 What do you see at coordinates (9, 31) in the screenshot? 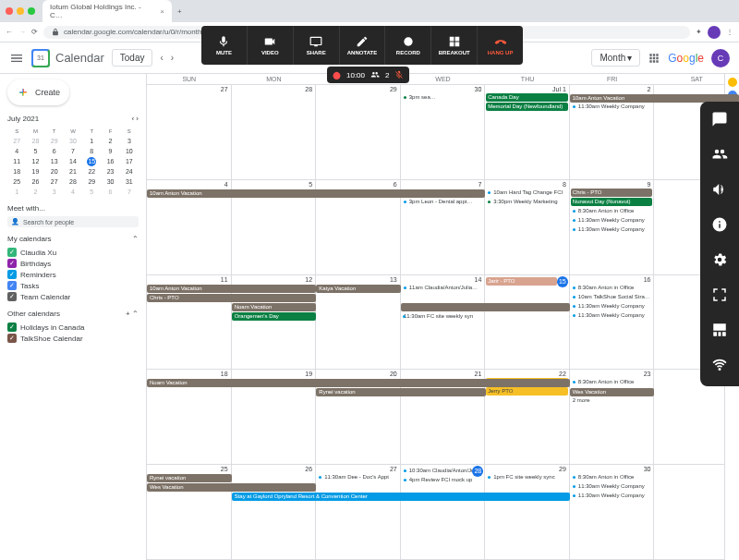
I see `nav-back-icon: ←` at bounding box center [9, 31].